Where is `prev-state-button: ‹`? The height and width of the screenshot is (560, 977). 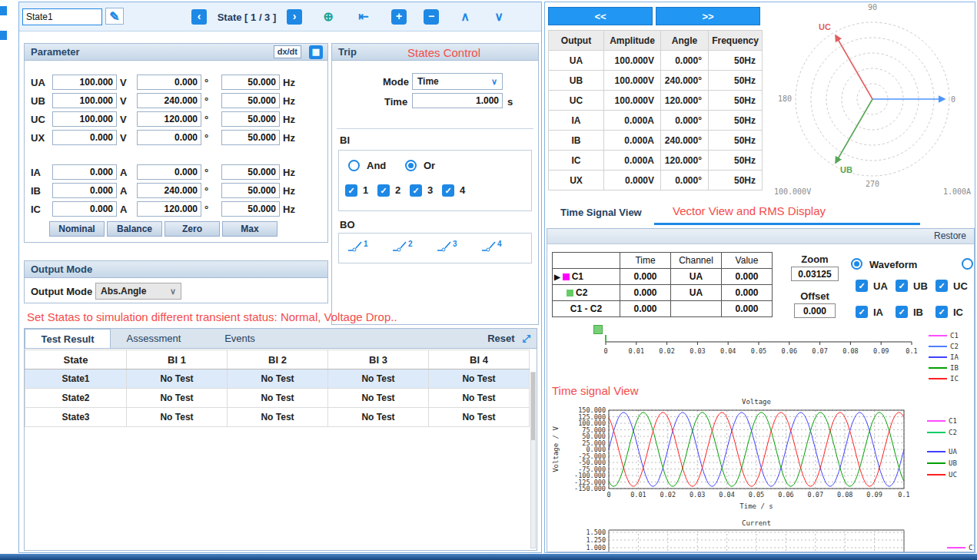 prev-state-button: ‹ is located at coordinates (199, 17).